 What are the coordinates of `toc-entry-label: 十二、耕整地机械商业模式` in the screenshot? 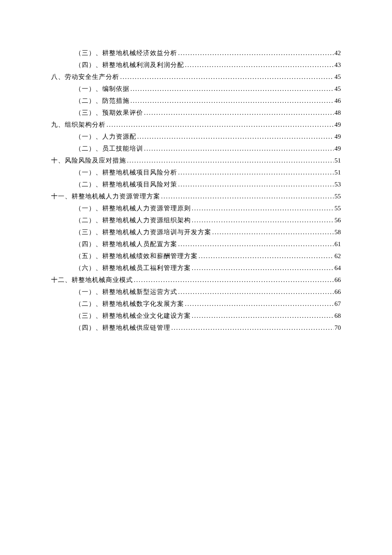 It's located at (92, 280).